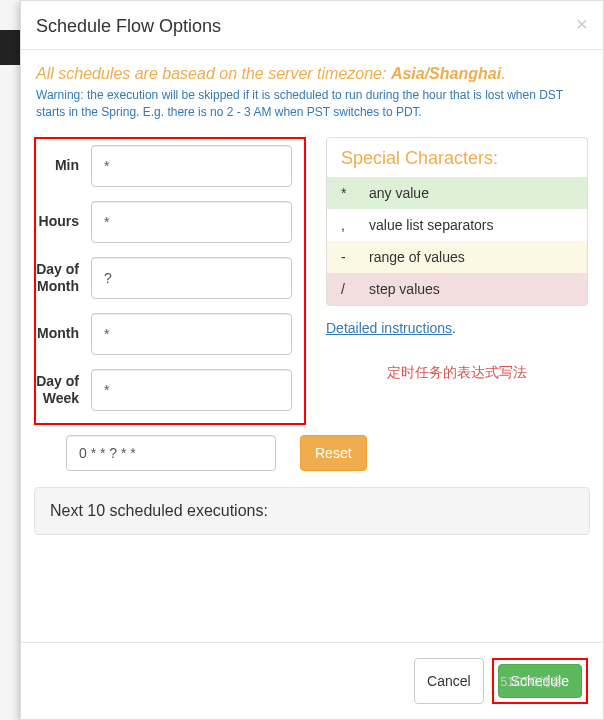 The height and width of the screenshot is (720, 604). I want to click on cron-field-month: Month, so click(164, 334).